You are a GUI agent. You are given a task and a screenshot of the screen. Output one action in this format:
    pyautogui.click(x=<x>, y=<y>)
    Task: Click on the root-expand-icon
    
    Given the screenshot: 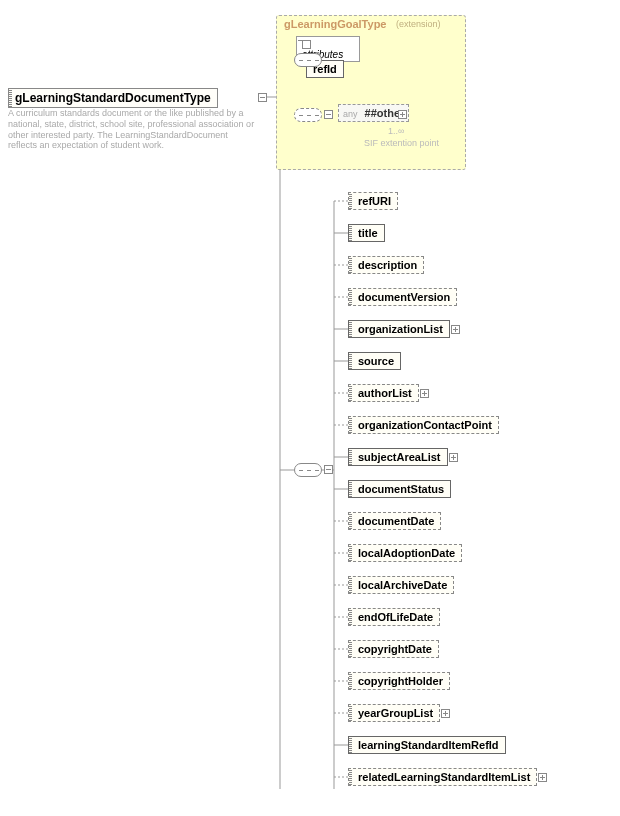 What is the action you would take?
    pyautogui.click(x=262, y=98)
    